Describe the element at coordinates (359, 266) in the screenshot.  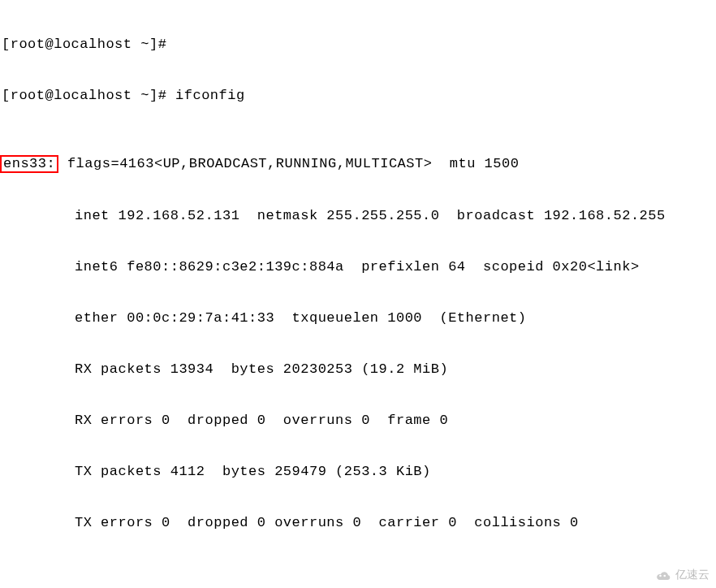
I see `ens33-inet6: inet6 fe80::8629:c3e2:139c:884a prefixle…` at that location.